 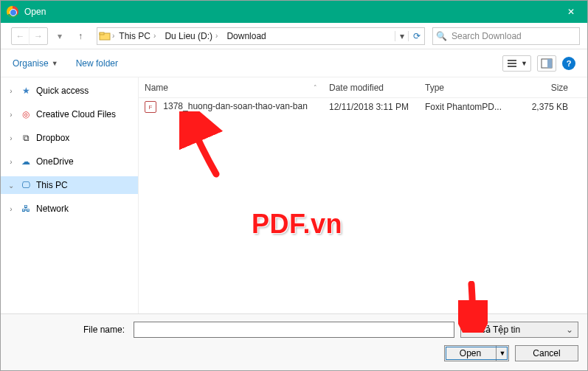 What do you see at coordinates (569, 63) in the screenshot?
I see `help-button: ?` at bounding box center [569, 63].